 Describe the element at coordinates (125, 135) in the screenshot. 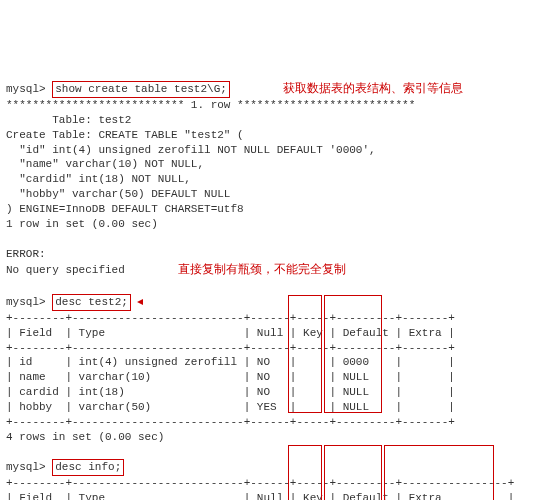

I see `create-table-line: Create Table: CREATE TABLE "test2" (` at that location.